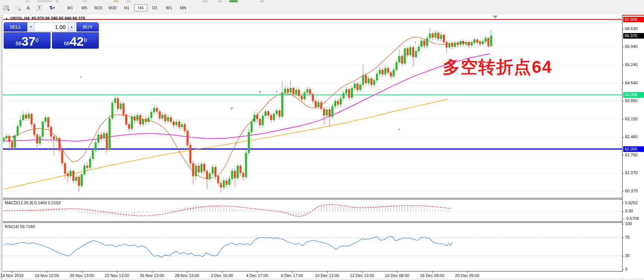 The image size is (644, 280). I want to click on one-click-collapse-arrow: ▲, so click(7, 19).